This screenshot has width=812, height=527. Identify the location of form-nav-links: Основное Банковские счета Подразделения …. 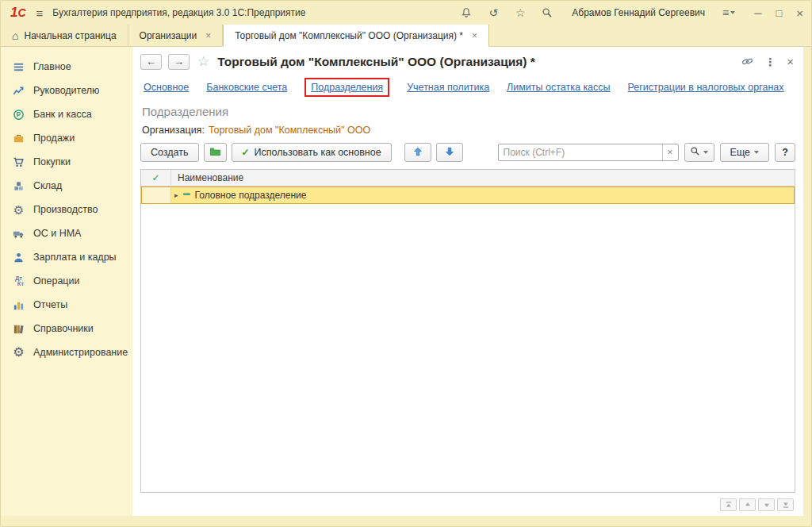
(468, 87).